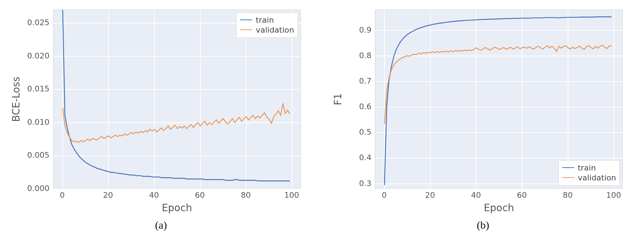 This screenshot has width=644, height=241. Describe the element at coordinates (365, 30) in the screenshot. I see `ytick-label: 0.9` at that location.